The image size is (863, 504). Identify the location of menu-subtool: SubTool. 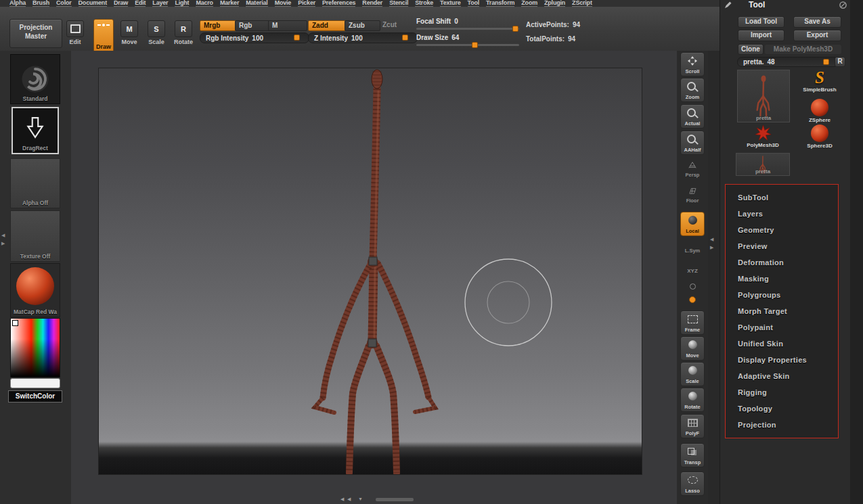
(782, 198).